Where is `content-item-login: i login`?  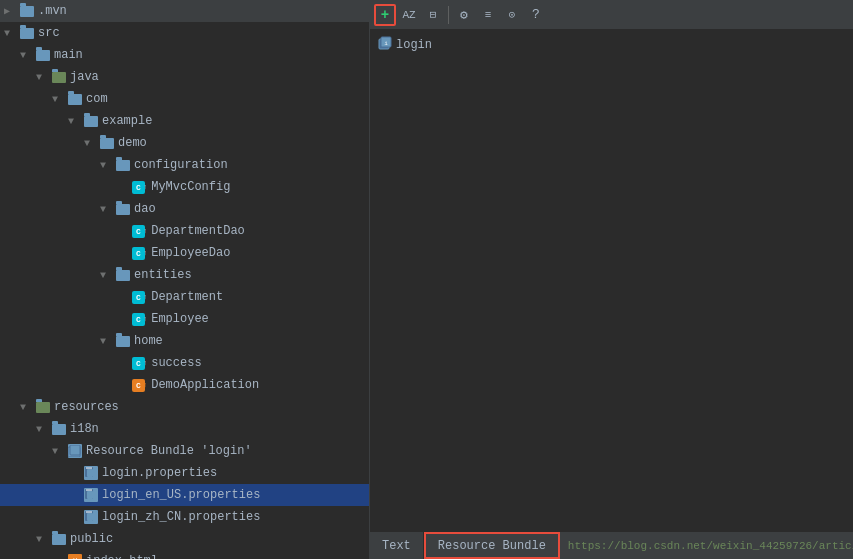
content-item-login: i login is located at coordinates (616, 45).